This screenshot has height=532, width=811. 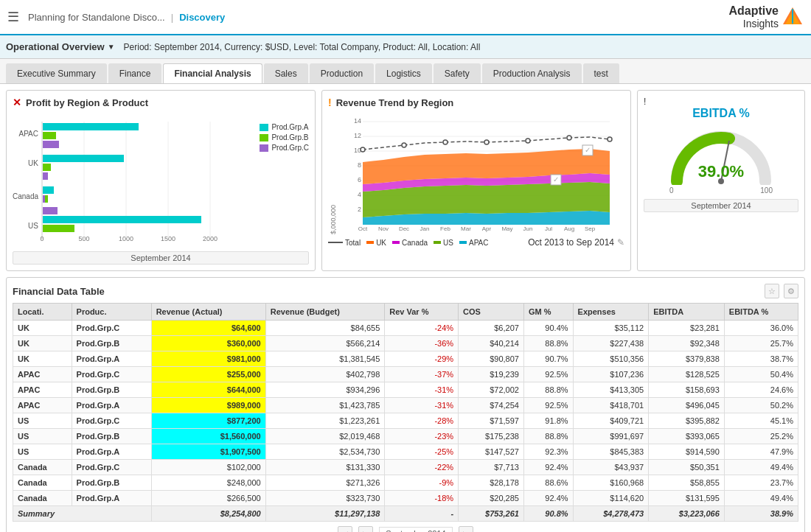 What do you see at coordinates (285, 147) in the screenshot?
I see `legend-item-c: Prod.Grp.C` at bounding box center [285, 147].